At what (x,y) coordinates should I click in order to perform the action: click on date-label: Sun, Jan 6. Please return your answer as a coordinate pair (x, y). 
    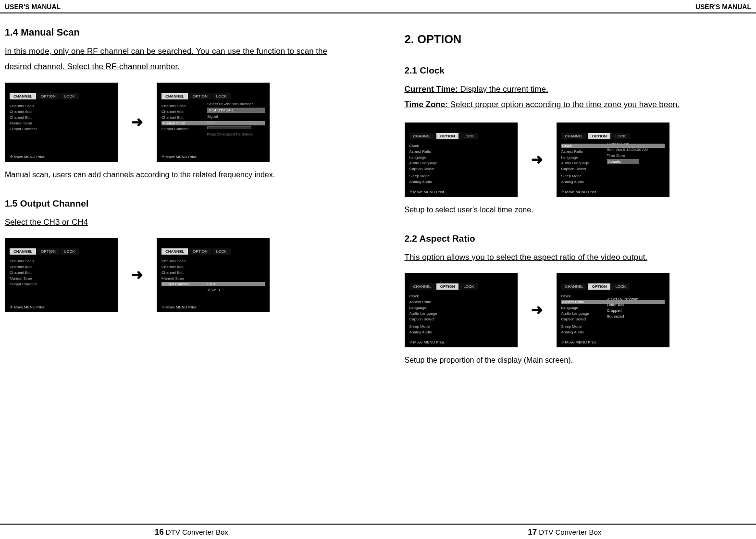
    Looking at the image, I should click on (616, 150).